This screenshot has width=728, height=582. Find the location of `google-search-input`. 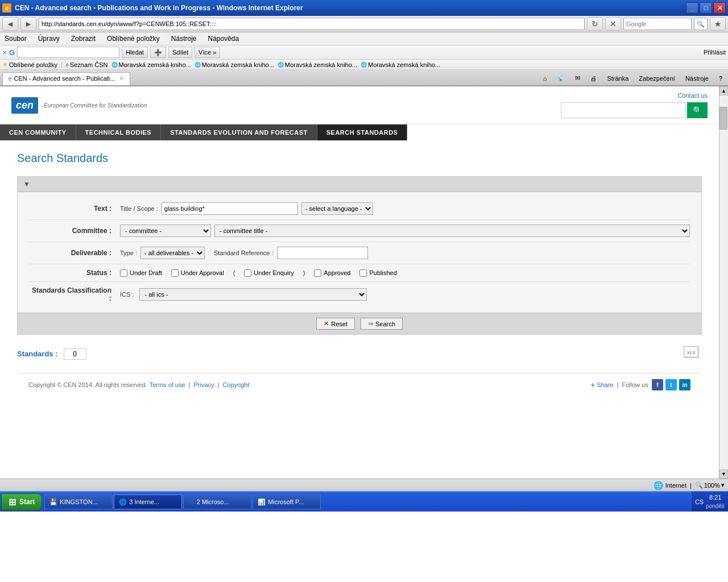

google-search-input is located at coordinates (68, 52).